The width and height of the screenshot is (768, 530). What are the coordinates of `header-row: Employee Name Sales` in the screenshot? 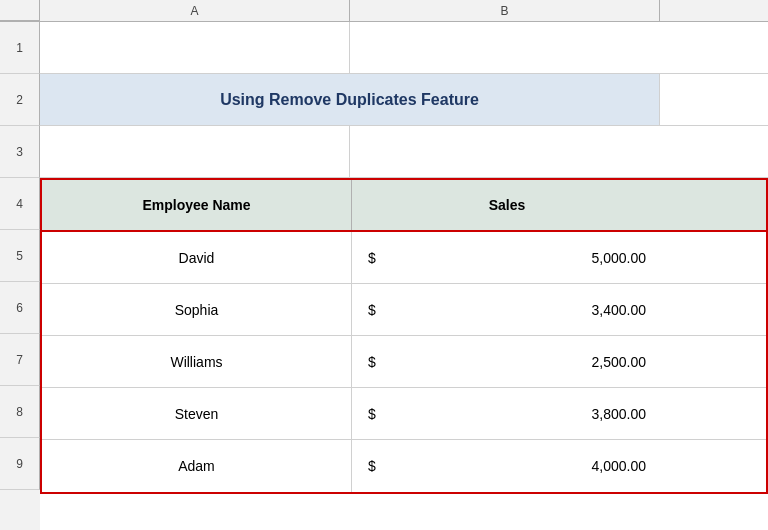 It's located at (404, 206).